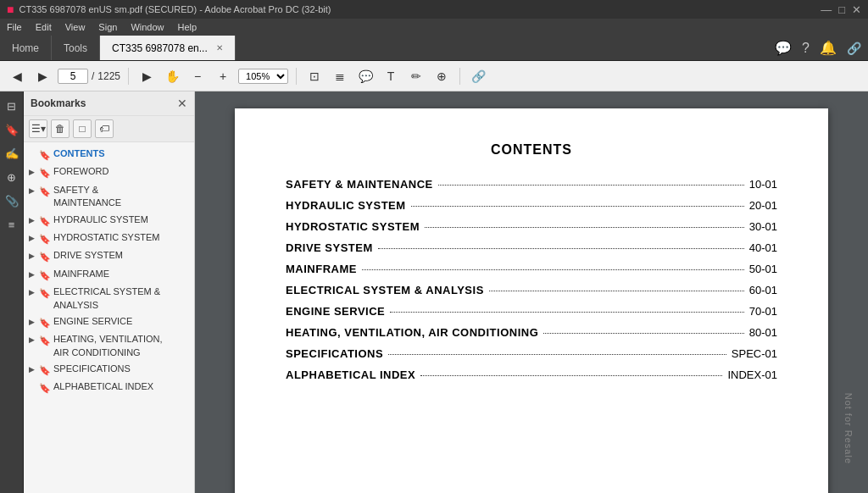  I want to click on bookmark-label-hydrostatic: HYDROSTATIC SYSTEM, so click(122, 237).